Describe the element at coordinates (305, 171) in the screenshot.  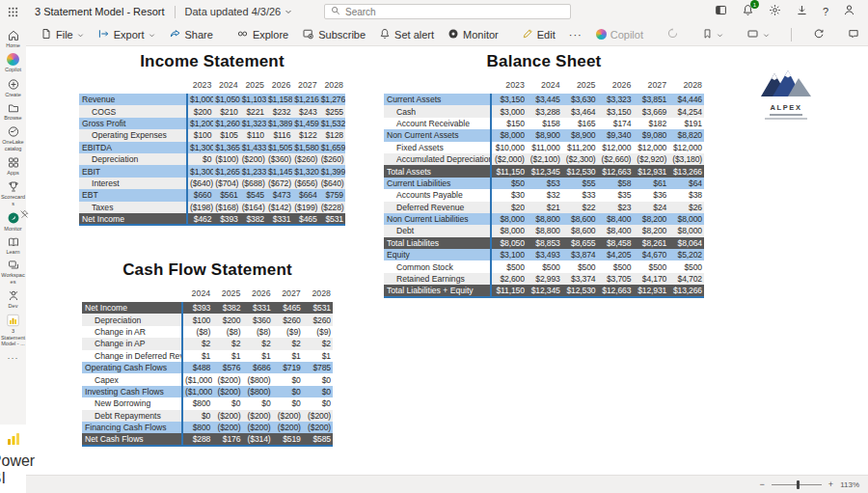
I see `table-cell: $1,320` at that location.